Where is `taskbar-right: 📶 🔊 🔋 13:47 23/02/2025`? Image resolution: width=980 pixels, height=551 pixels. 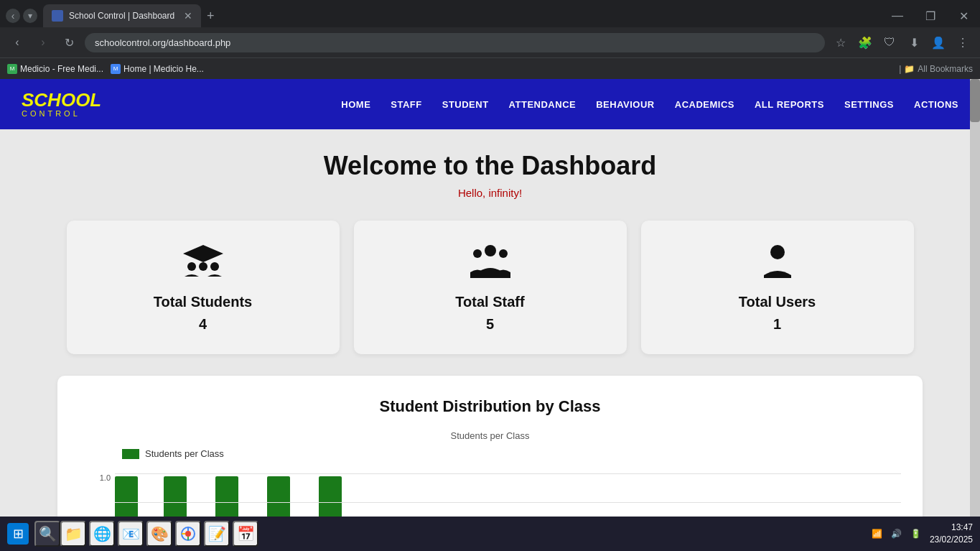 taskbar-right: 📶 🔊 🔋 13:47 23/02/2025 is located at coordinates (922, 534).